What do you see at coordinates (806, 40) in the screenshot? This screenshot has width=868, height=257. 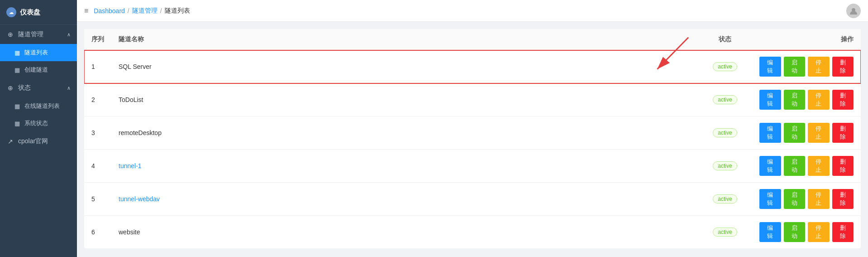 I see `col-header-actions: 操作` at bounding box center [806, 40].